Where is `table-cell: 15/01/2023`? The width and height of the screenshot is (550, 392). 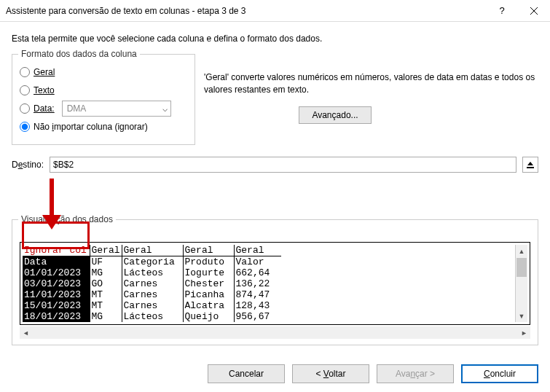
table-cell: 15/01/2023 is located at coordinates (56, 306).